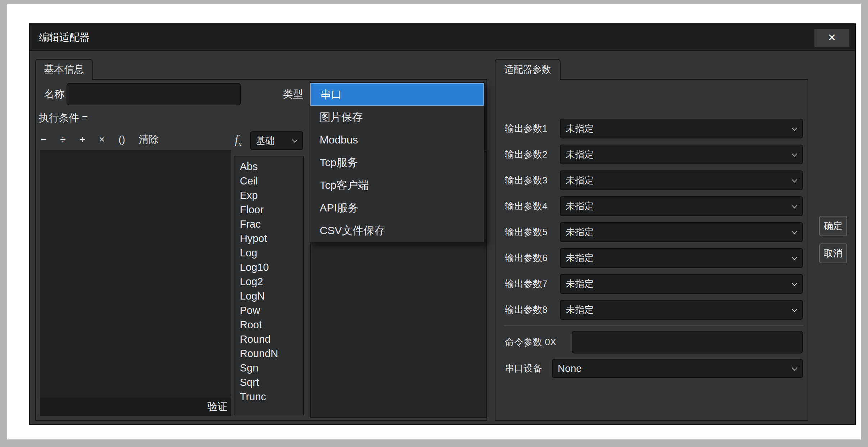 This screenshot has height=447, width=868. What do you see at coordinates (102, 140) in the screenshot?
I see `operator-button: ×` at bounding box center [102, 140].